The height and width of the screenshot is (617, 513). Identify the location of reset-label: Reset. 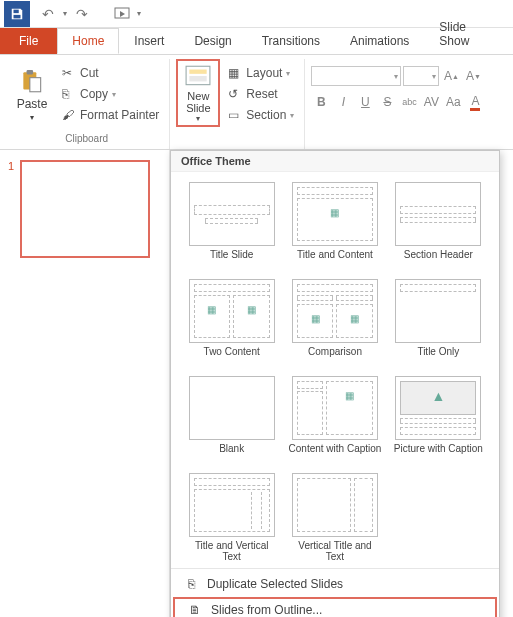
(262, 94).